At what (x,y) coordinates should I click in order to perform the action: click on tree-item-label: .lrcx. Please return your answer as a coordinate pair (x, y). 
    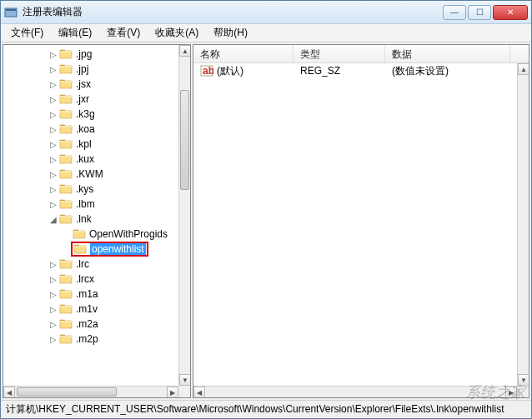
    Looking at the image, I should click on (85, 279).